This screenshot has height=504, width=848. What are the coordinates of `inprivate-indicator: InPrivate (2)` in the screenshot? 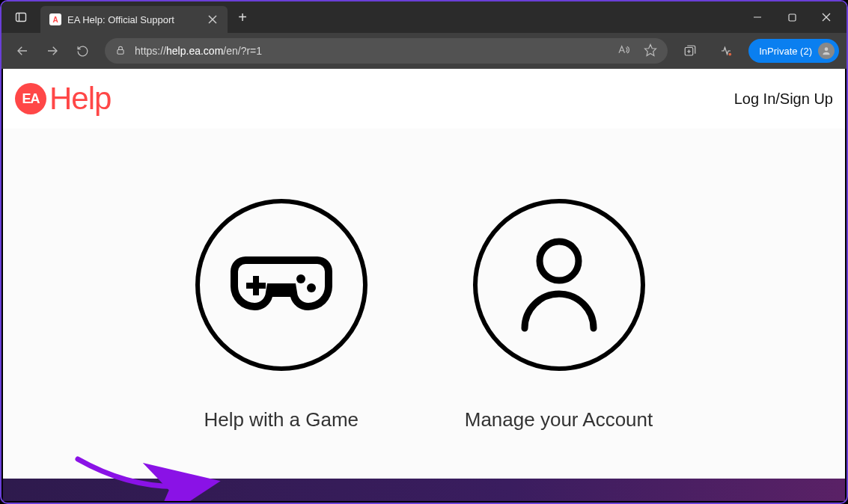 It's located at (793, 51).